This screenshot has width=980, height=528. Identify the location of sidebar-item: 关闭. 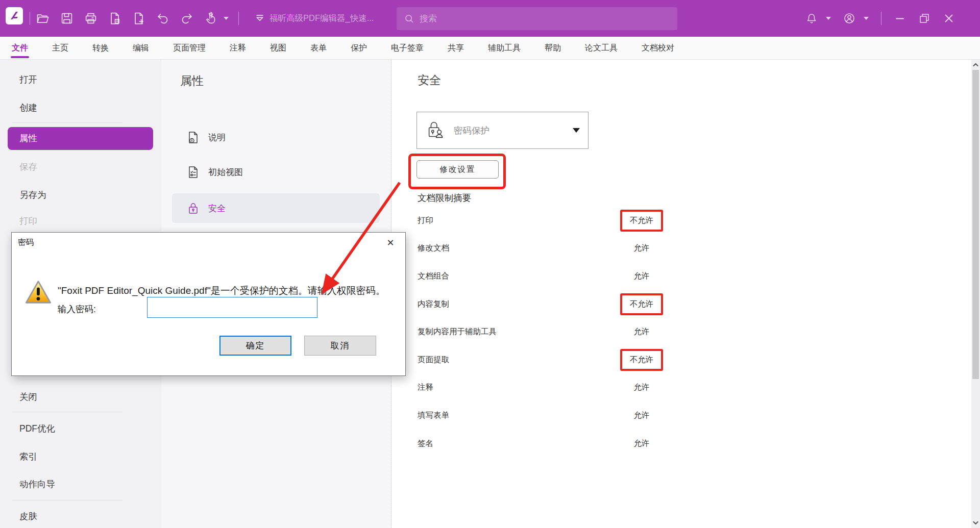
(85, 397).